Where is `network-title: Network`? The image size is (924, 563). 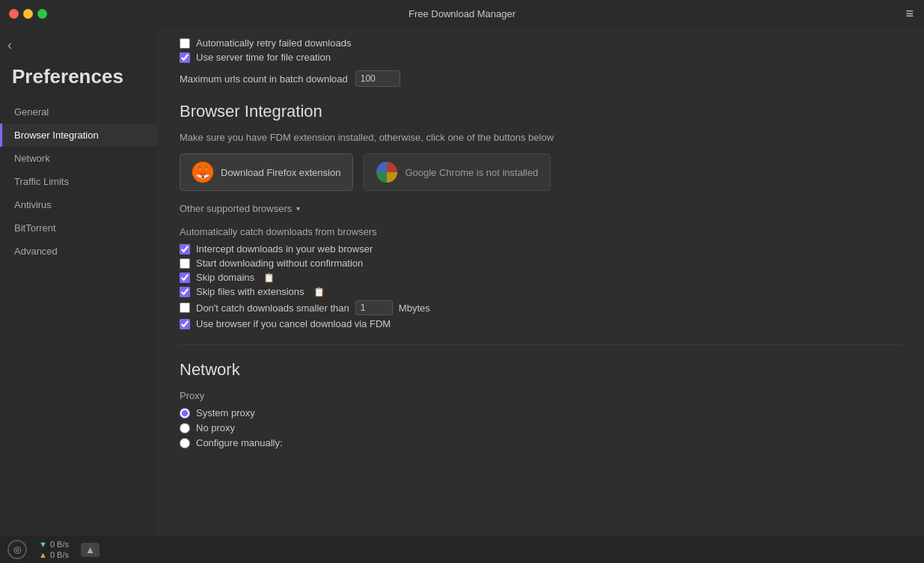
network-title: Network is located at coordinates (540, 370).